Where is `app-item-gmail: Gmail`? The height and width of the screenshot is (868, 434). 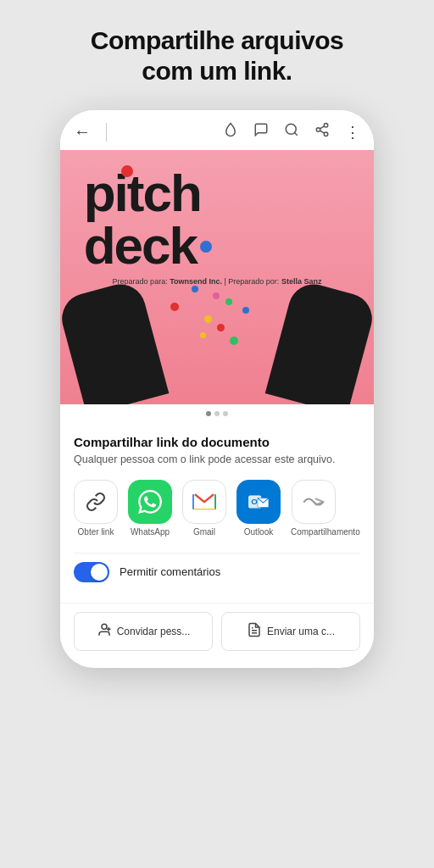 app-item-gmail: Gmail is located at coordinates (204, 509).